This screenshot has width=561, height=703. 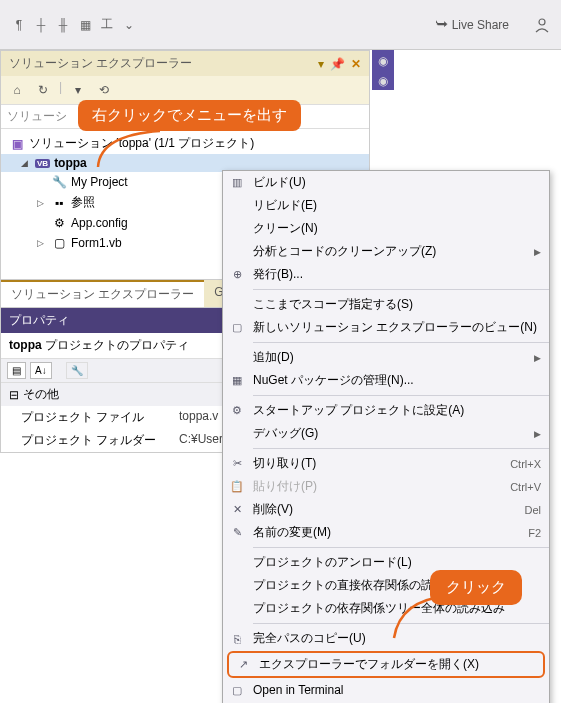 I want to click on view-icon: ▢, so click(x=237, y=328).